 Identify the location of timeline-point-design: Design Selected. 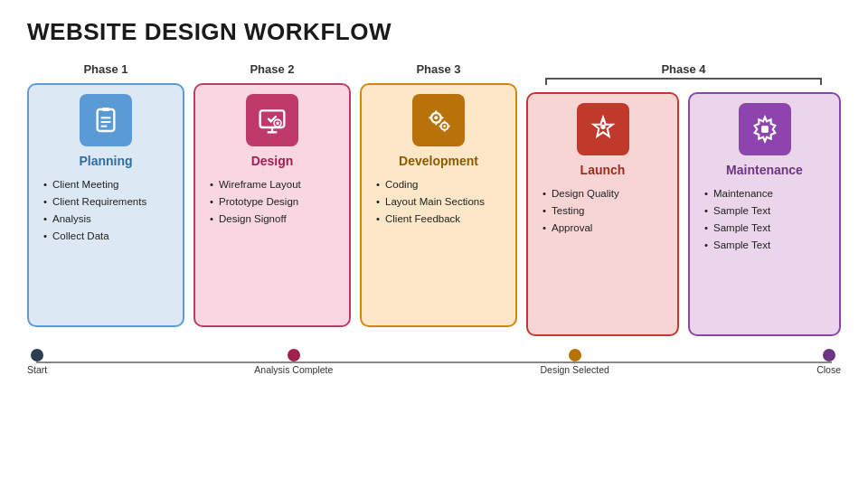
(574, 361).